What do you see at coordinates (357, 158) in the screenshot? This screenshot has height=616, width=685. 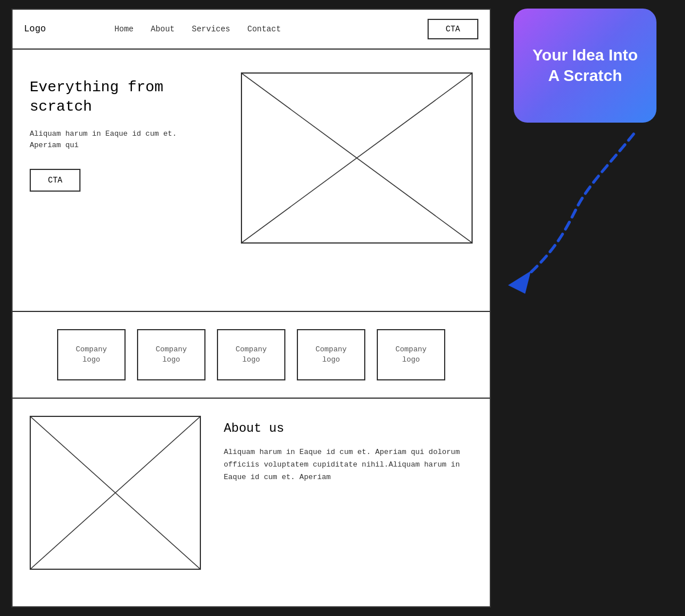 I see `hero-placeholder-image` at bounding box center [357, 158].